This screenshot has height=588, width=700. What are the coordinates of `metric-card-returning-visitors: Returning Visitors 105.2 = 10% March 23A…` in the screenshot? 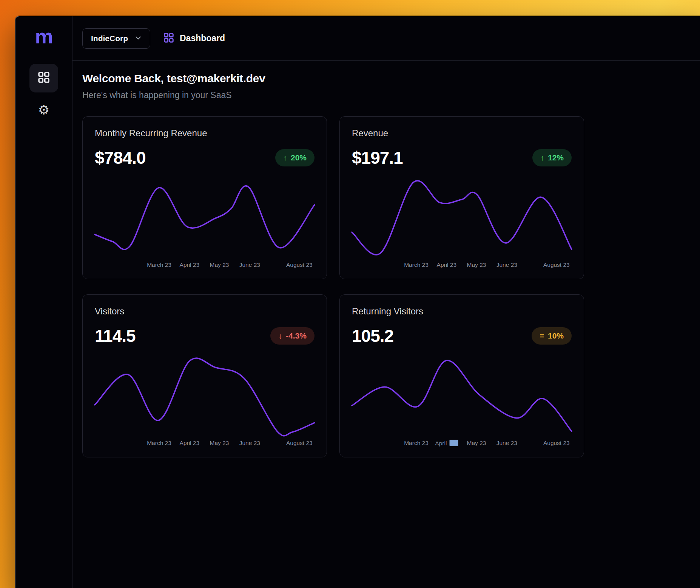 It's located at (462, 376).